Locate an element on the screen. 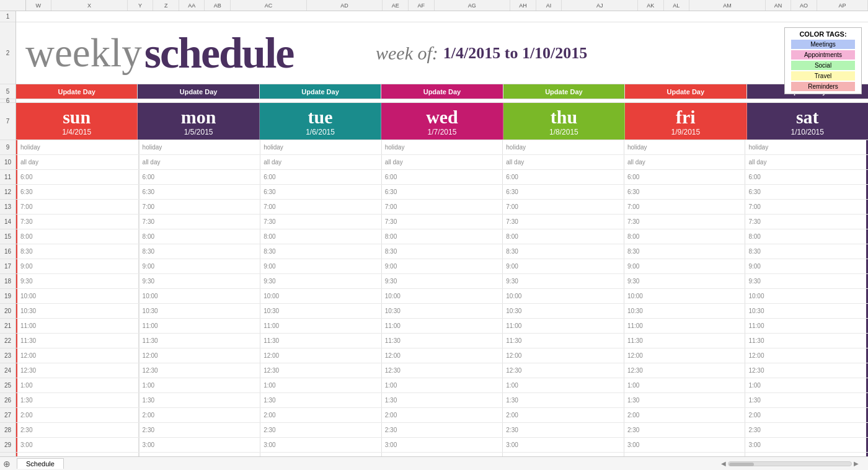 The height and width of the screenshot is (470, 868). time-cell-2-day-1: 6:00 is located at coordinates (200, 177).